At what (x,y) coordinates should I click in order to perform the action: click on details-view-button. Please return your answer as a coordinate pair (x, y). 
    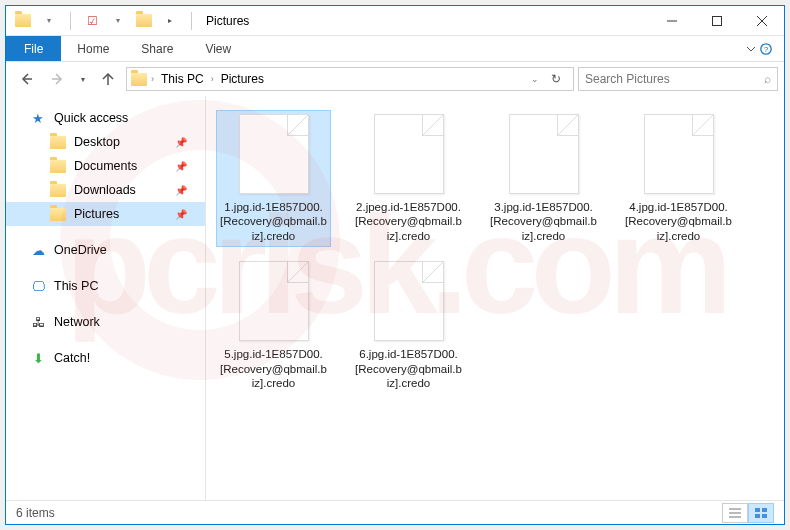
    Looking at the image, I should click on (735, 513).